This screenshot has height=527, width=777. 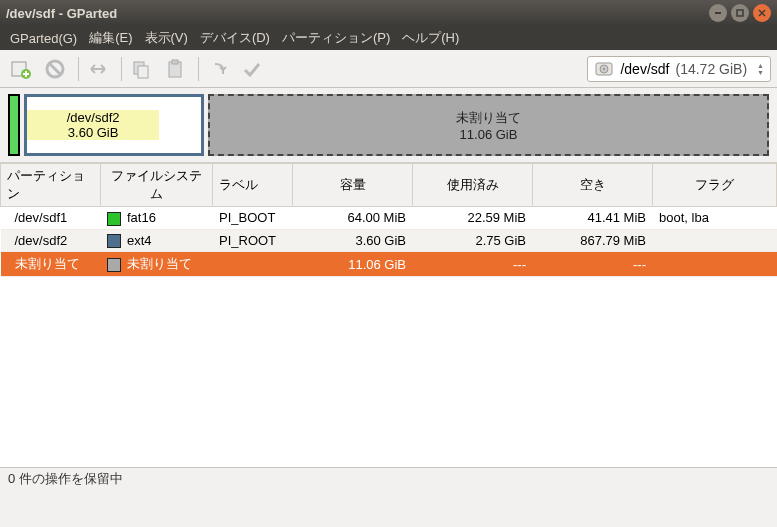 What do you see at coordinates (389, 218) in the screenshot?
I see `table-row: /dev/sdf1fat16PI_BOOT64.00 MiB22.59 MiB4…` at bounding box center [389, 218].